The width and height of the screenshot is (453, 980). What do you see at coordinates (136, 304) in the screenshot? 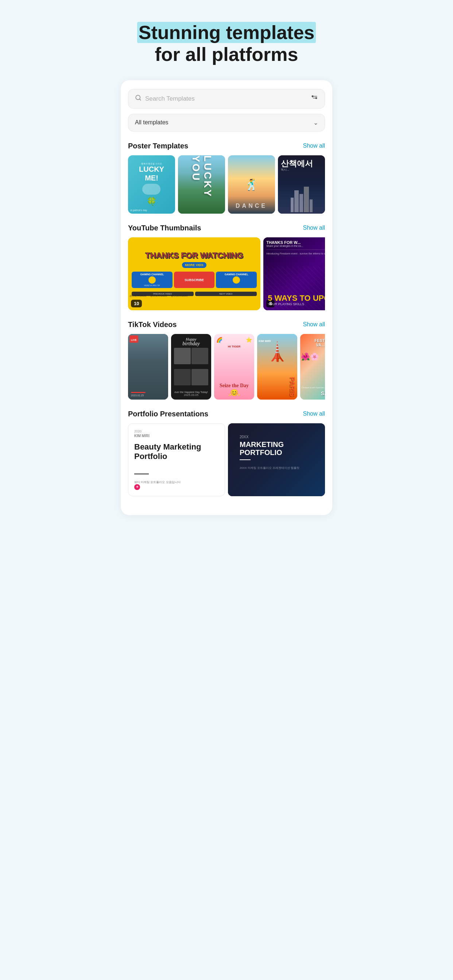
I see `yt-card1-badge: 10` at bounding box center [136, 304].